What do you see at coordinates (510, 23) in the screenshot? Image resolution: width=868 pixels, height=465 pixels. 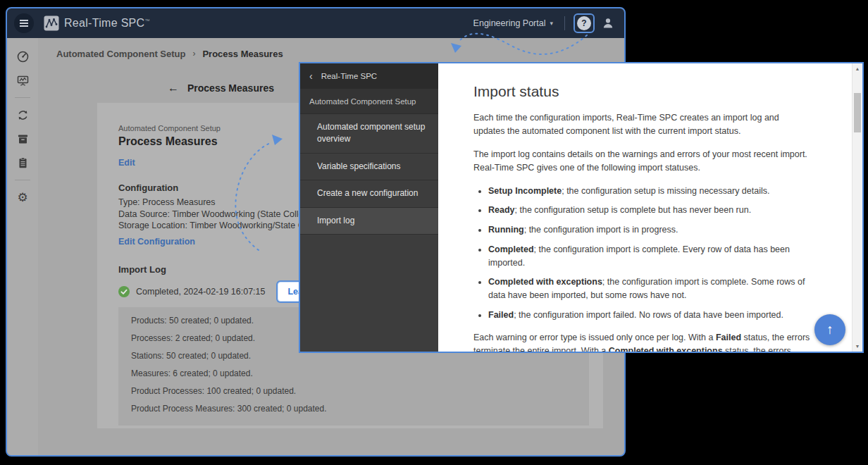 I see `portal-label: Engineering Portal` at bounding box center [510, 23].